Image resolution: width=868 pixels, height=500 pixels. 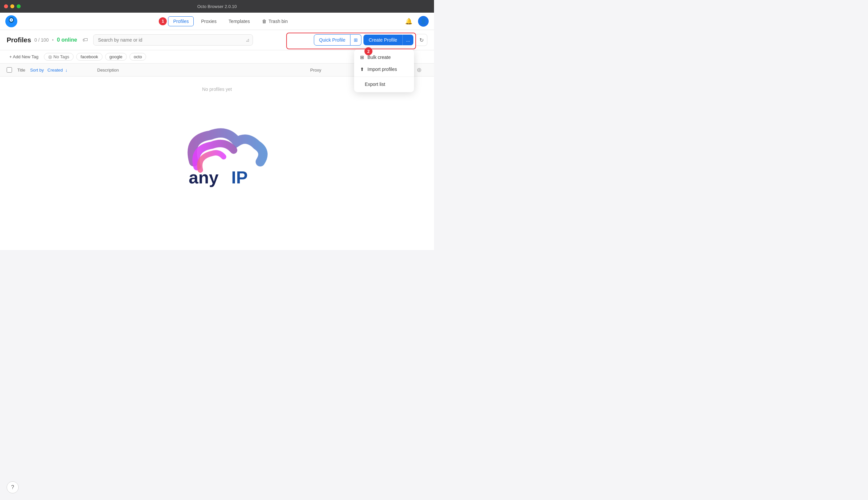 I want to click on google-tag-label: google, so click(x=116, y=57).